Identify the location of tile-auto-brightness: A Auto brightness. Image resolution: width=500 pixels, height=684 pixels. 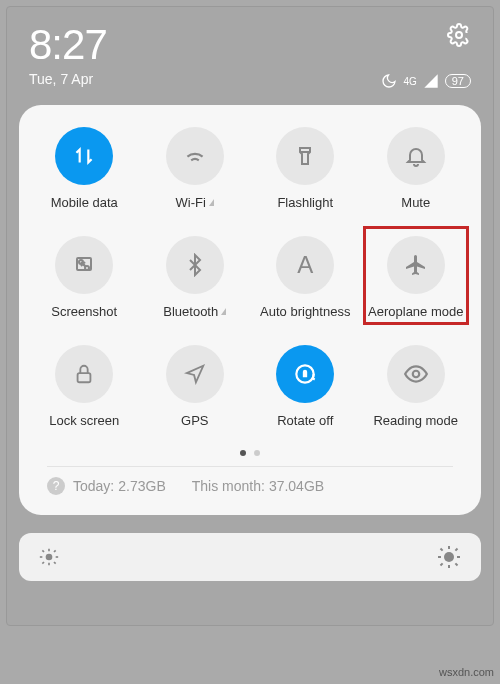
(306, 278).